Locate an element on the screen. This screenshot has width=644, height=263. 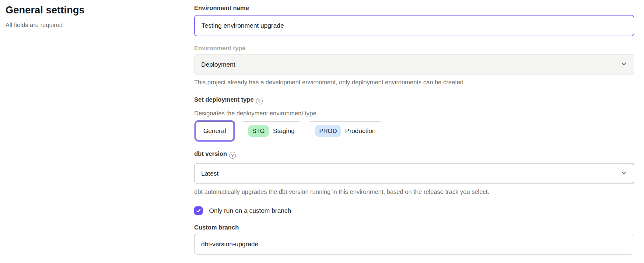
environment-name-input is located at coordinates (414, 26).